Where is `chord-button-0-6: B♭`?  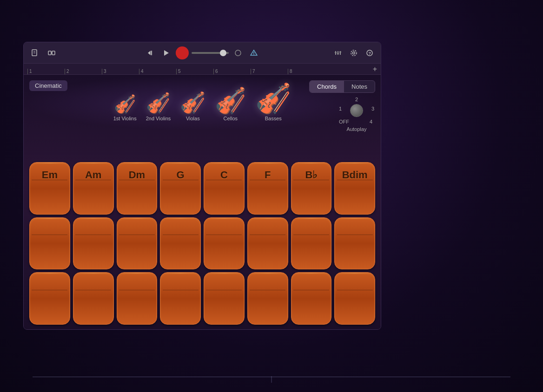
chord-button-0-6: B♭ is located at coordinates (311, 189).